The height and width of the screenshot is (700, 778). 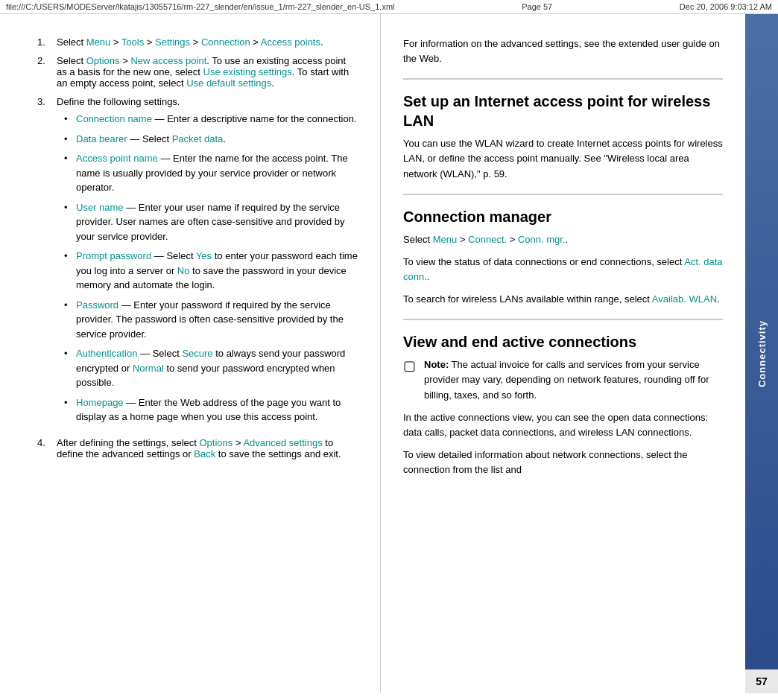 I want to click on sidebar: Connectivity 57, so click(x=762, y=354).